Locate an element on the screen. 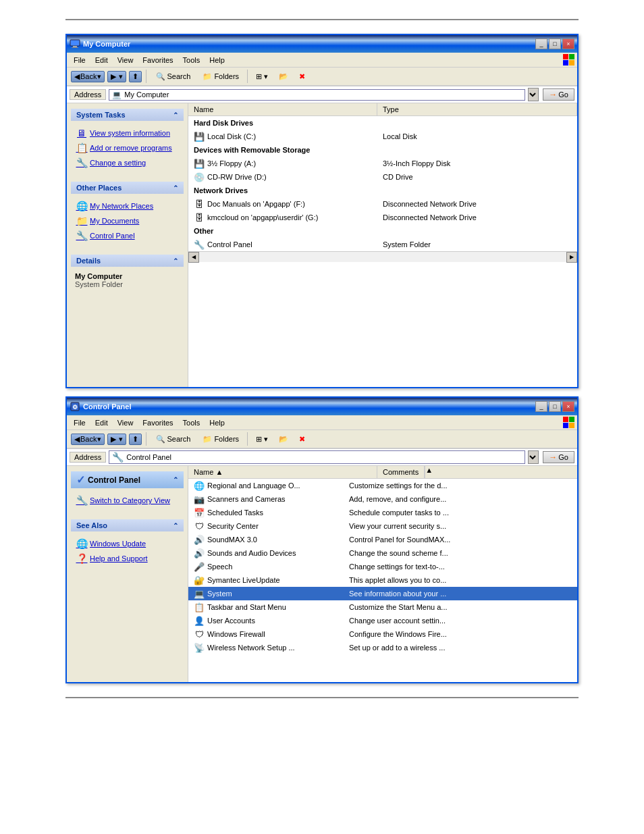 Image resolution: width=644 pixels, height=834 pixels. menu-edit: Edit is located at coordinates (101, 60).